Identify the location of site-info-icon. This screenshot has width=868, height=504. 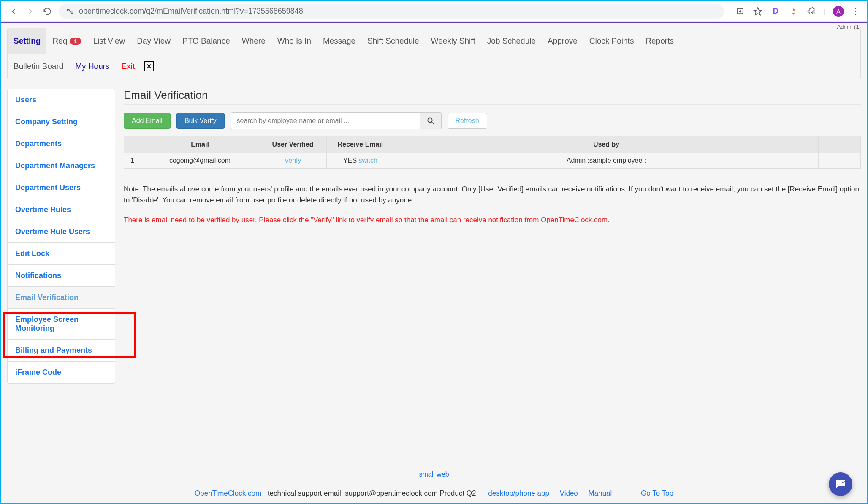
(70, 11).